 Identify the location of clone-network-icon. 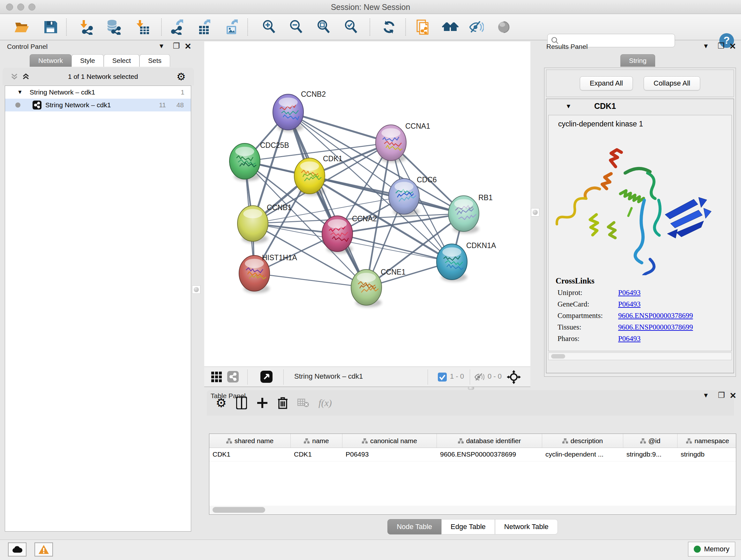
(423, 27).